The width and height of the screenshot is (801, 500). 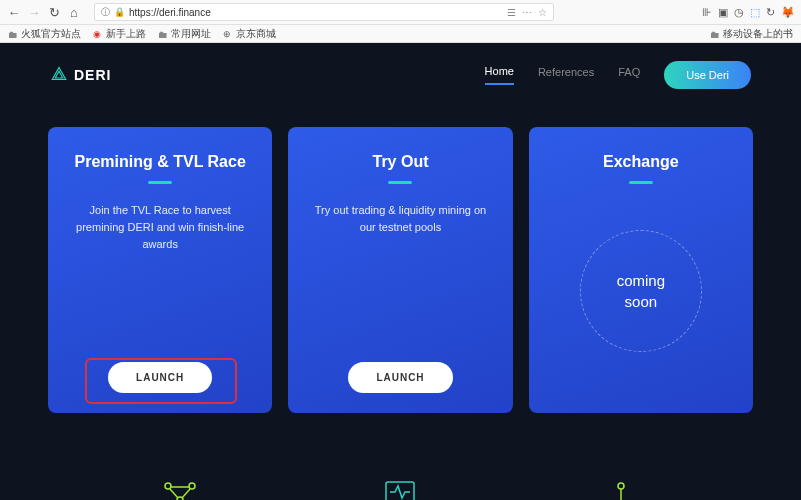 What do you see at coordinates (788, 12) in the screenshot?
I see `ext-icon-fox: 🦊` at bounding box center [788, 12].